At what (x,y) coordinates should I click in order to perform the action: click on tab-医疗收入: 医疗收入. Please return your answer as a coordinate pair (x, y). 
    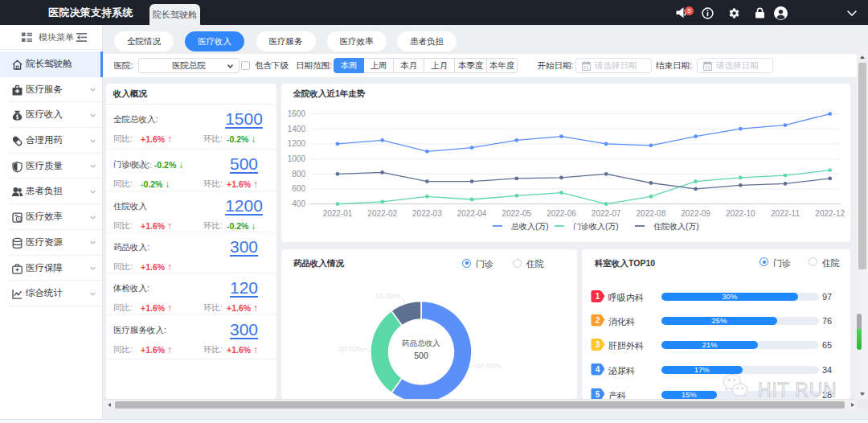
    Looking at the image, I should click on (215, 42).